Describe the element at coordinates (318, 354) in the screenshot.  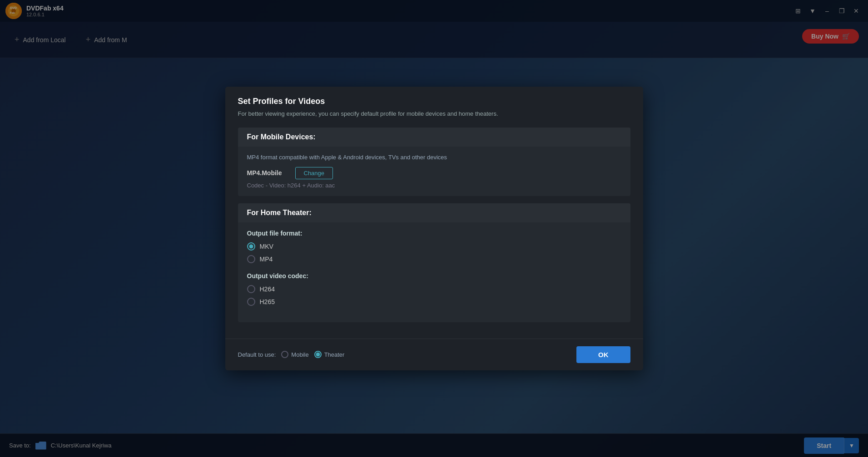
I see `theater-default-radio` at that location.